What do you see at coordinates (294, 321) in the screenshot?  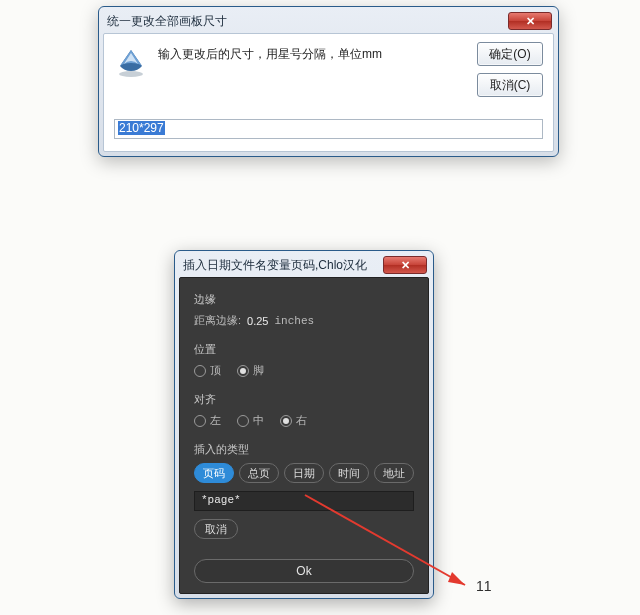 I see `margin-unit: inches` at bounding box center [294, 321].